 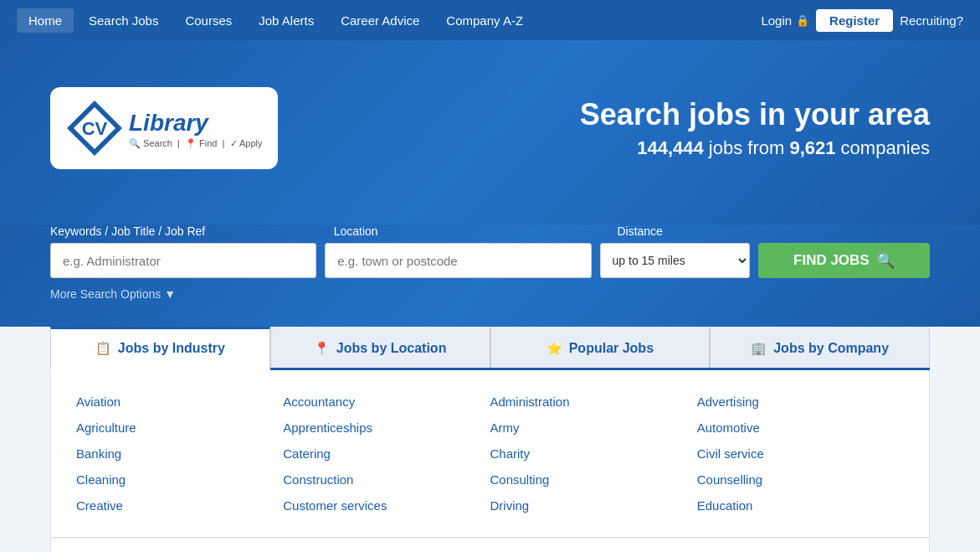 I want to click on tab-popular-label: Popular Jobs, so click(x=611, y=348).